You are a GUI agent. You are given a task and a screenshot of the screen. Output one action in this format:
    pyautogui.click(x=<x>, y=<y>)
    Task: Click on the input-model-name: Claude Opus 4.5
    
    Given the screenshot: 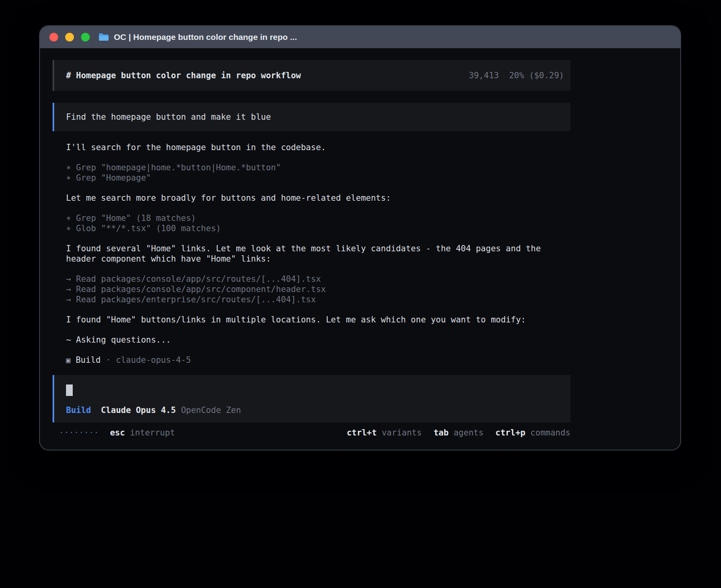 What is the action you would take?
    pyautogui.click(x=138, y=410)
    